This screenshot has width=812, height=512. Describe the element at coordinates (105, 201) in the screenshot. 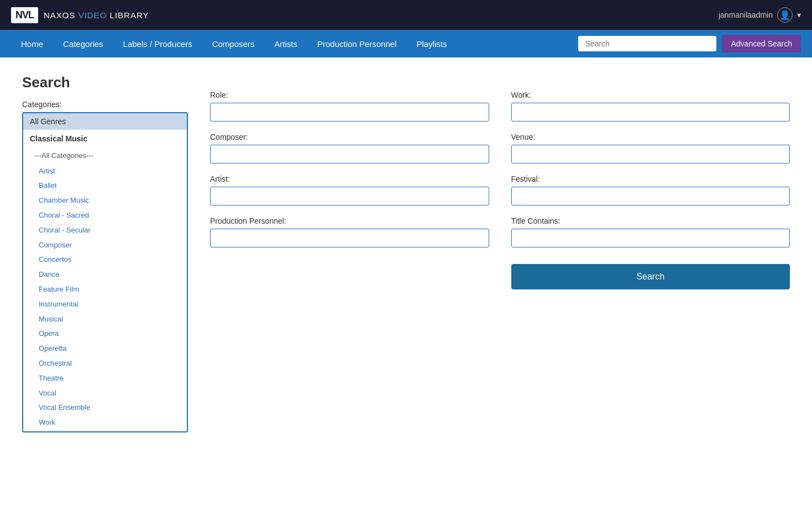

I see `cat-classical-chamber-music: Chamber Music` at that location.